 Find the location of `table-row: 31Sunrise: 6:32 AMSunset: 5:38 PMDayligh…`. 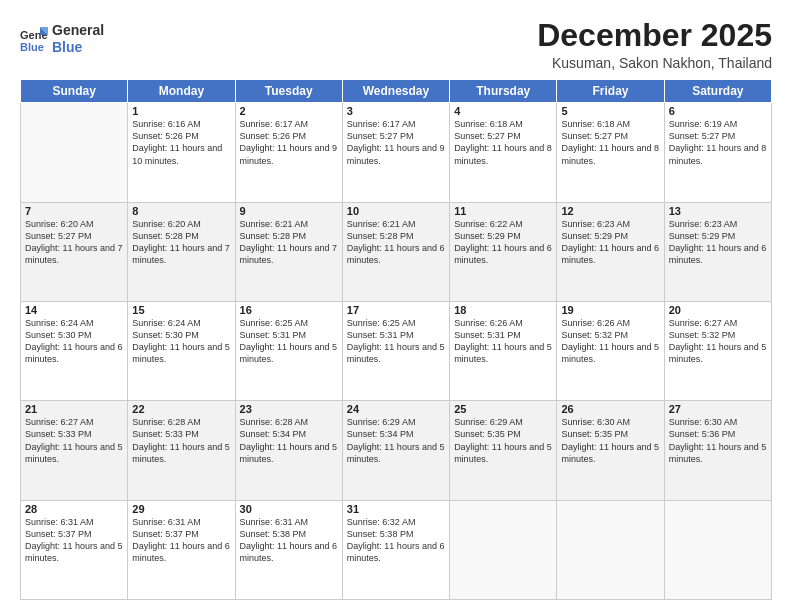

table-row: 31Sunrise: 6:32 AMSunset: 5:38 PMDayligh… is located at coordinates (396, 550).